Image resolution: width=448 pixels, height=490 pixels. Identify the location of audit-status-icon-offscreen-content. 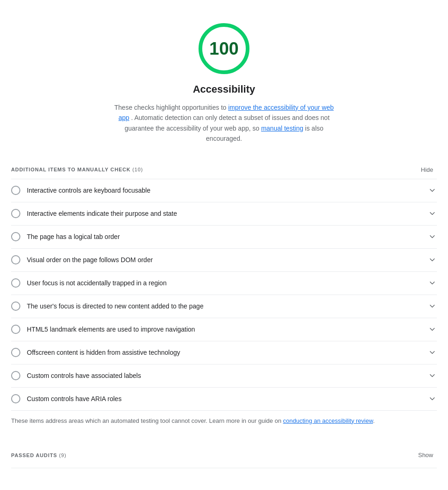
(16, 352).